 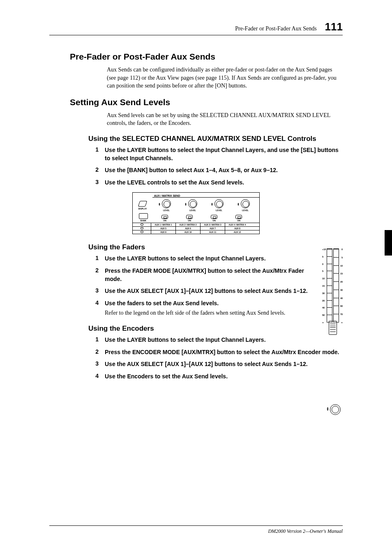 What do you see at coordinates (215, 139) in the screenshot?
I see `subheading-controls: Using the SELECTED CHANNEL AUX/MATRIX SE…` at bounding box center [215, 139].